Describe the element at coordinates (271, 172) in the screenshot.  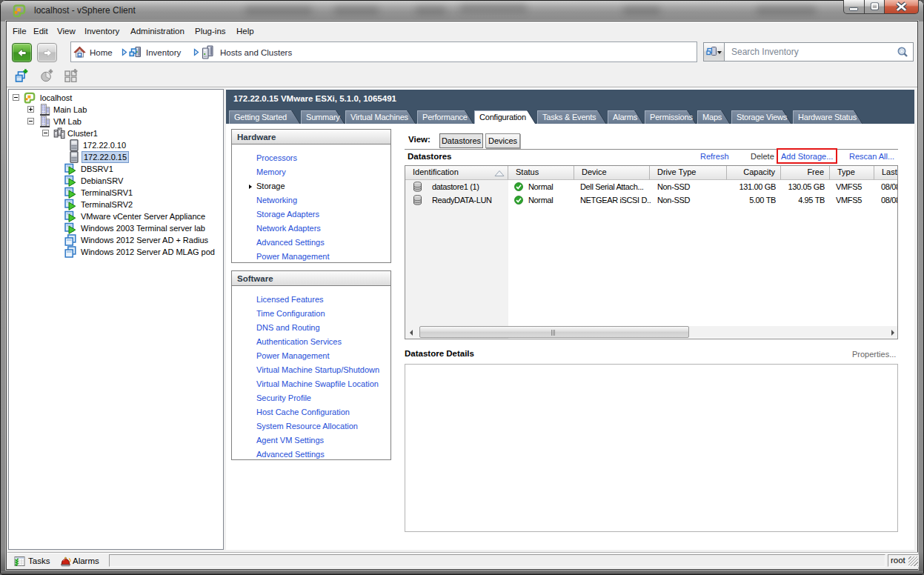
I see `hardware-link-memory: Memory` at that location.